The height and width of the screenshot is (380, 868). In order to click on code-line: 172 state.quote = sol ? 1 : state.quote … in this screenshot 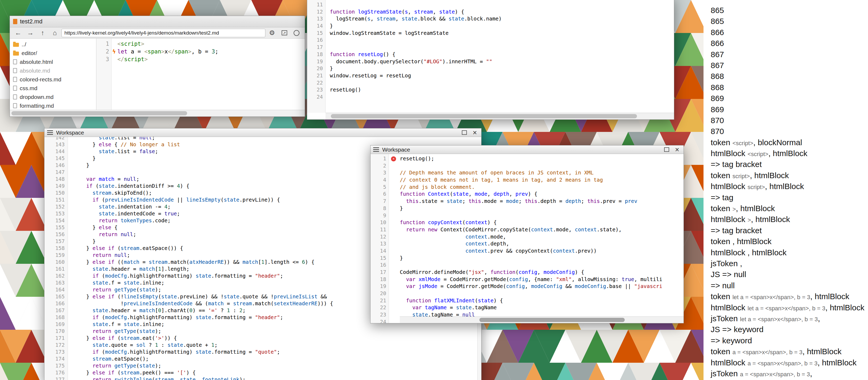, I will do `click(263, 345)`.